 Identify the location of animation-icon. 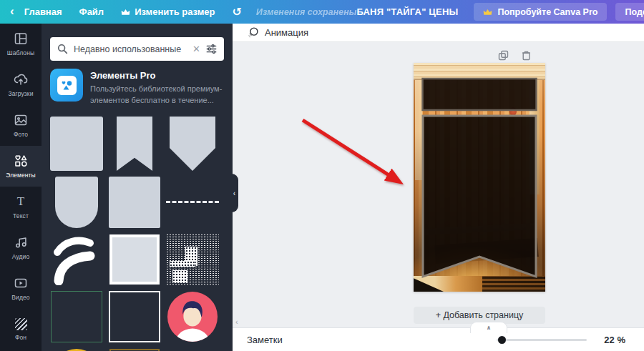
(253, 33).